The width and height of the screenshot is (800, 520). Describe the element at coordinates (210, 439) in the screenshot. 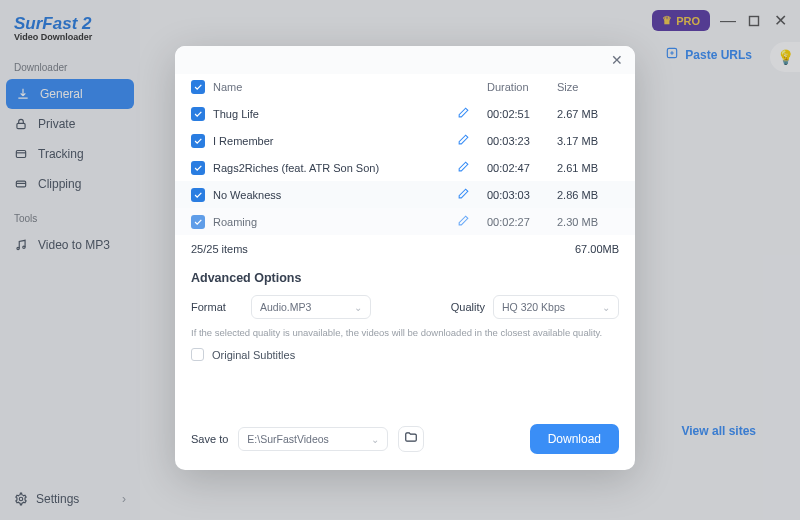

I see `save-to-label: Save to` at that location.